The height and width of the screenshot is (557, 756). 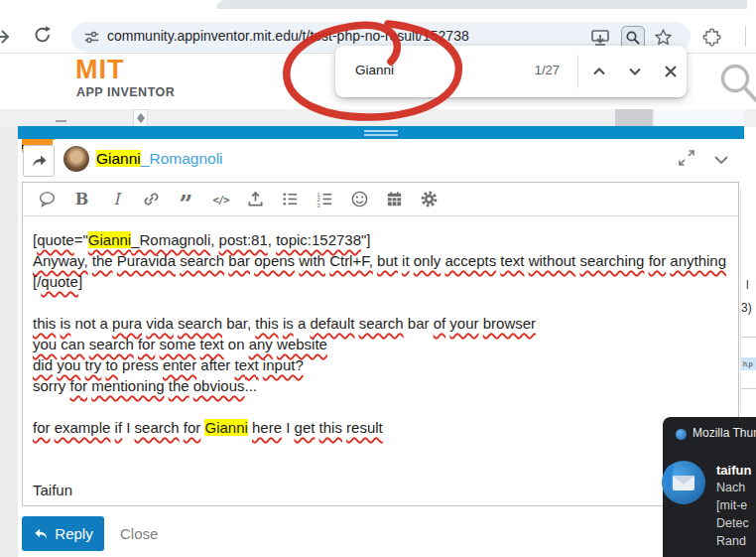 I want to click on reload-icon, so click(x=43, y=35).